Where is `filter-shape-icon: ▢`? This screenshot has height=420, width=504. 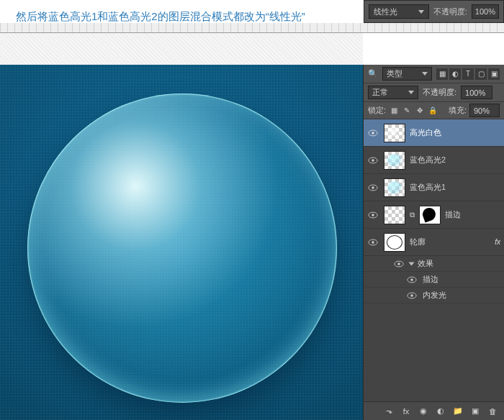
filter-shape-icon: ▢ is located at coordinates (481, 74).